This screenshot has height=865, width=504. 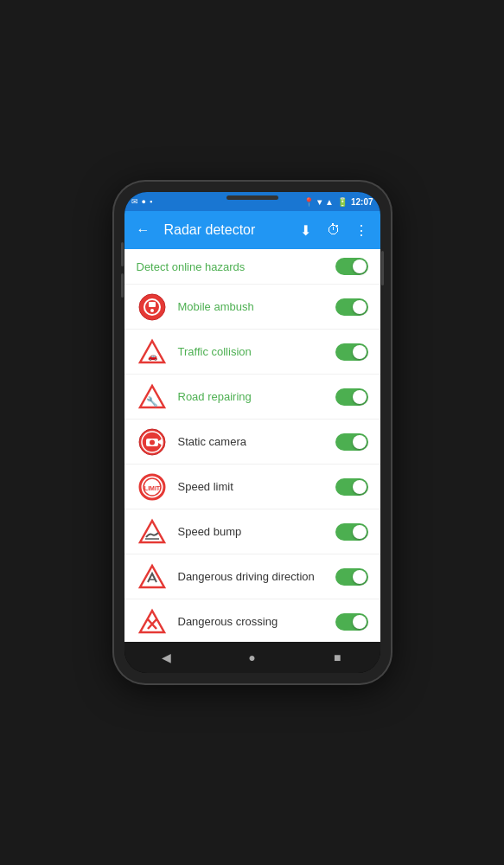 I want to click on speed-bump-toggle, so click(x=352, y=532).